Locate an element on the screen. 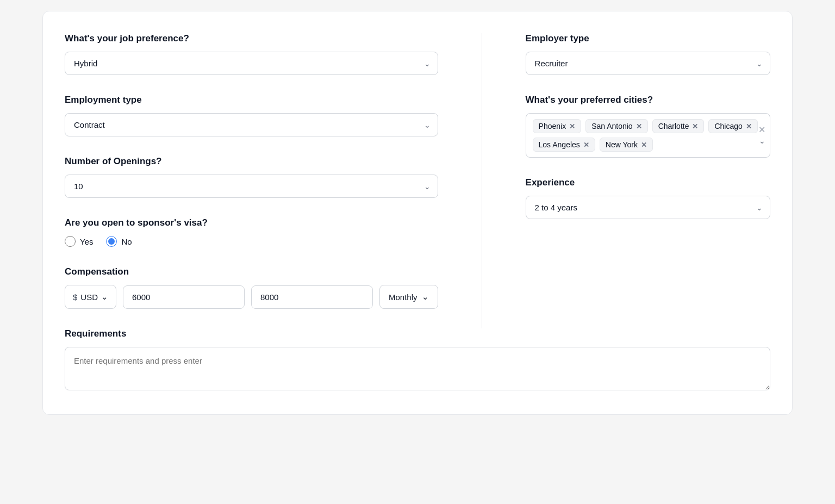  cities-wrapper: Phoenix ✕ San Antonio ✕ Charlotte ✕ Chic… is located at coordinates (648, 135).